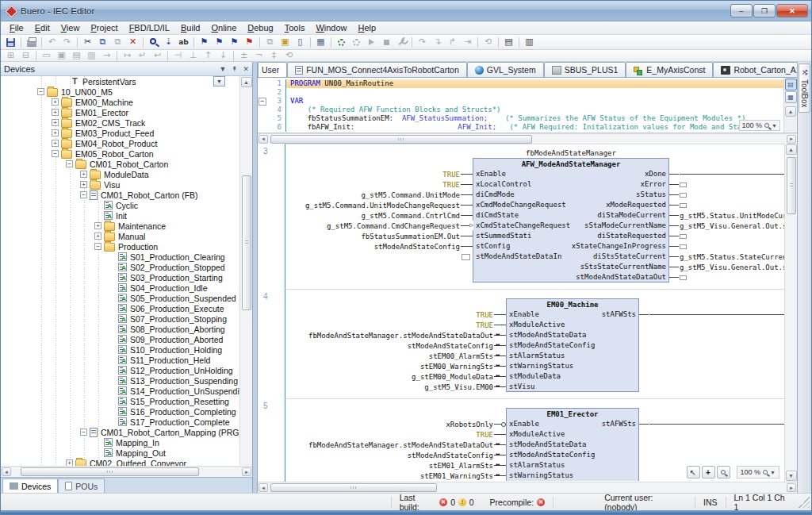  I want to click on move-down-icon: ↓, so click(224, 56).